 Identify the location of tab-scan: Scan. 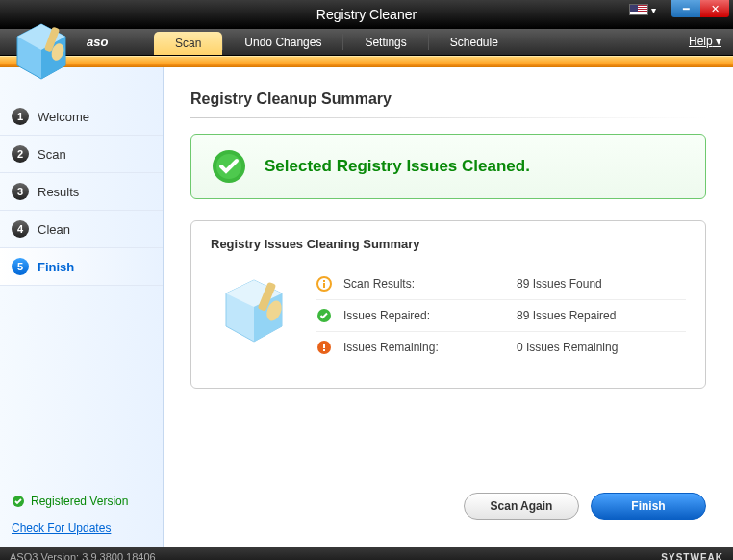
(189, 43).